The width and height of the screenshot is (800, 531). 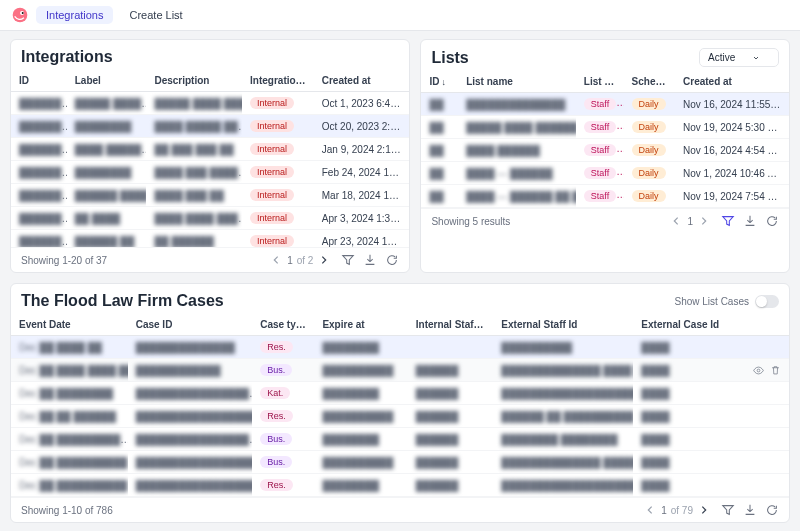 What do you see at coordinates (210, 218) in the screenshot?
I see `table-row: ██████ ██ ████ ████ ████ ███ Internal Ap…` at bounding box center [210, 218].